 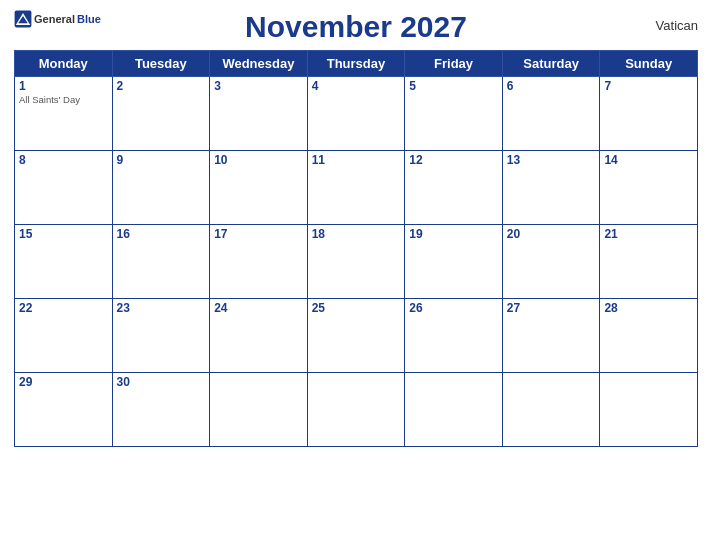 What do you see at coordinates (356, 262) in the screenshot?
I see `day-cell: 18` at bounding box center [356, 262].